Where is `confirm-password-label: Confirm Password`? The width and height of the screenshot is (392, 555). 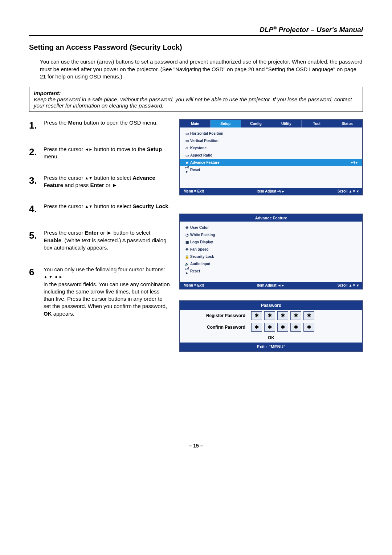 confirm-password-label: Confirm Password is located at coordinates (216, 327).